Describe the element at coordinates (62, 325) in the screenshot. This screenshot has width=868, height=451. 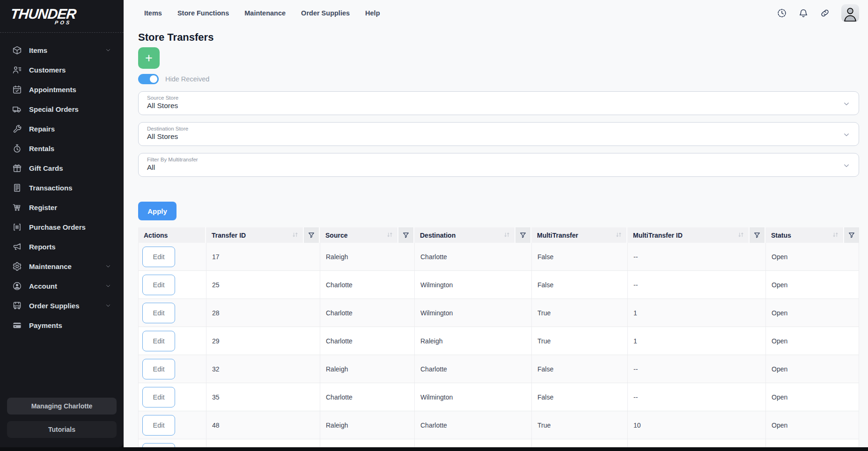
I see `sidebar-item-payments: Payments` at that location.